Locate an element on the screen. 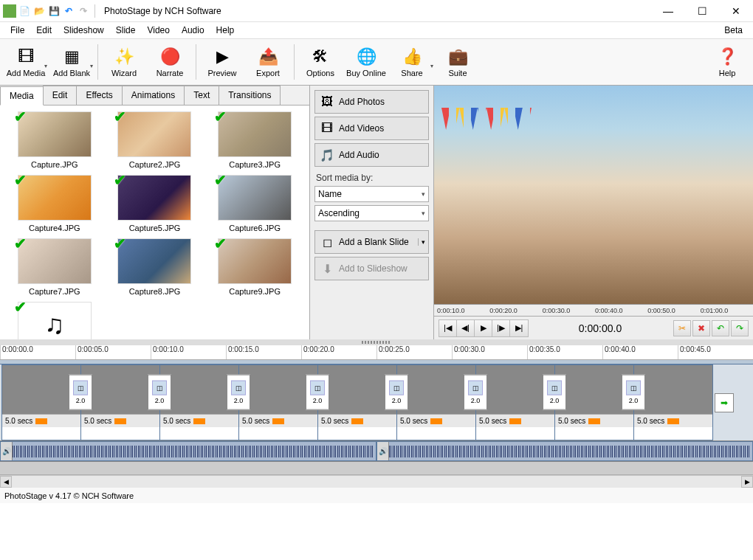  audio-track: 🔊 🔊 is located at coordinates (376, 452).